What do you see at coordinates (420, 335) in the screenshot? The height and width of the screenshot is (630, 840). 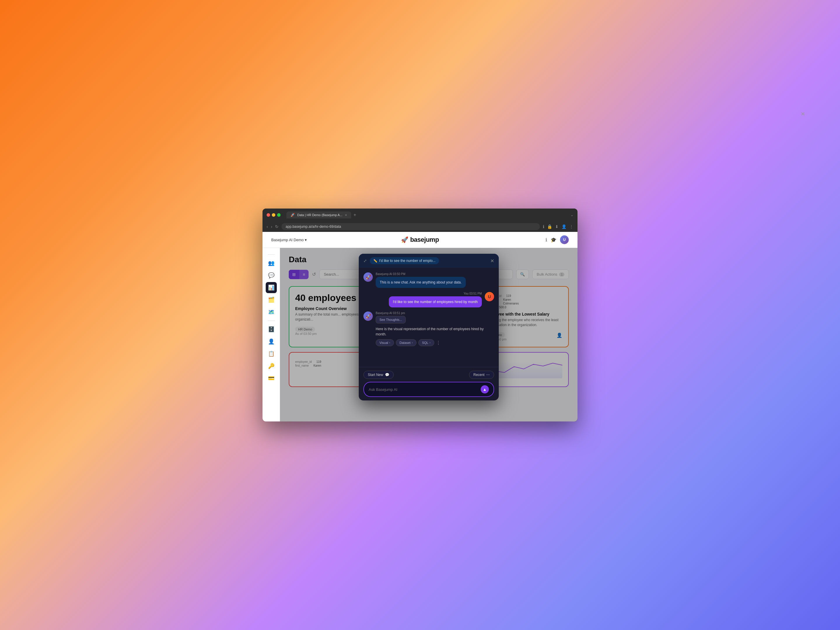 I see `main-layout: 👥 💬 📊 🗂️ 🗺️ 🗄️ 👤 📋 🔑 💳 Data ⊞` at bounding box center [420, 335].